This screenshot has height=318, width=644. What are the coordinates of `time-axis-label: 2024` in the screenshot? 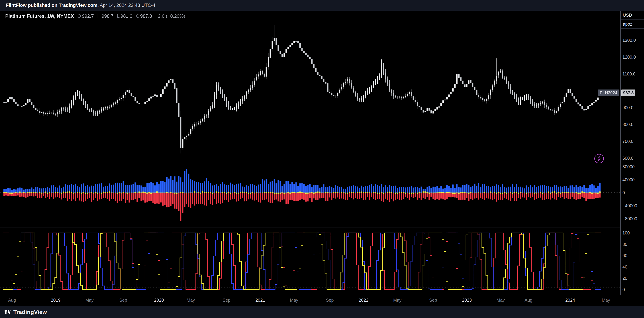 It's located at (570, 300).